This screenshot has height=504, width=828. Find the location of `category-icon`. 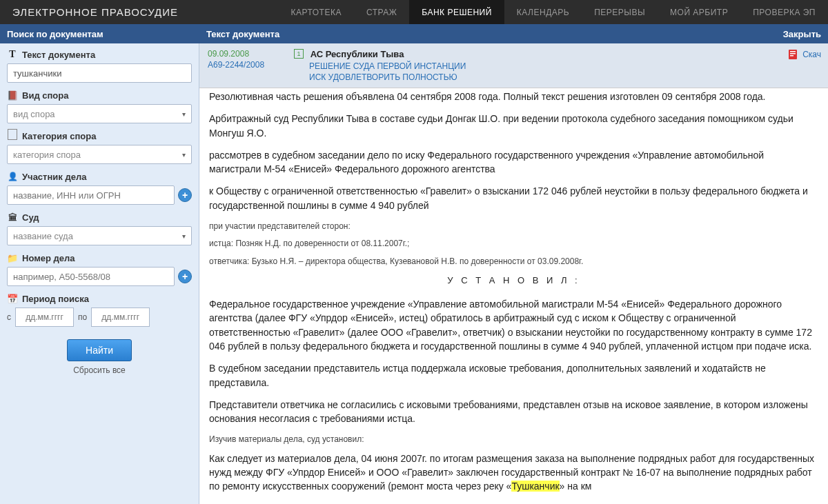

category-icon is located at coordinates (12, 136).